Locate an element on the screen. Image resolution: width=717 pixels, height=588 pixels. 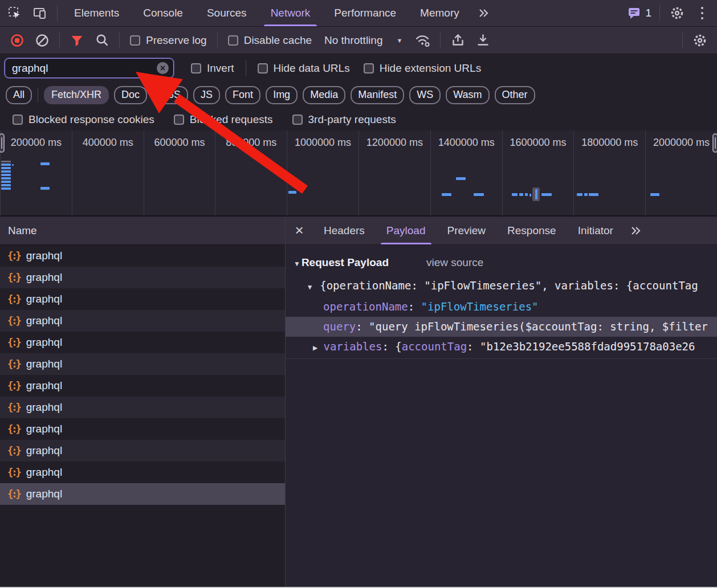
filter-funnel-icon is located at coordinates (77, 40).